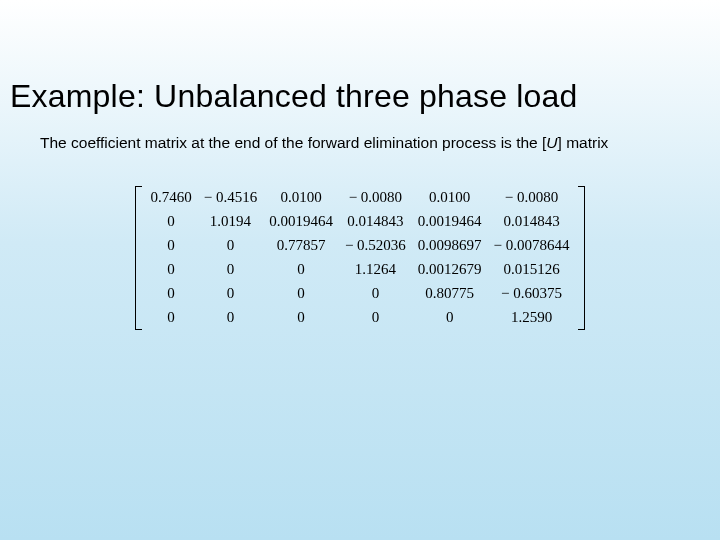 This screenshot has height=540, width=720. I want to click on matrix-cell: 0.0012679, so click(450, 270).